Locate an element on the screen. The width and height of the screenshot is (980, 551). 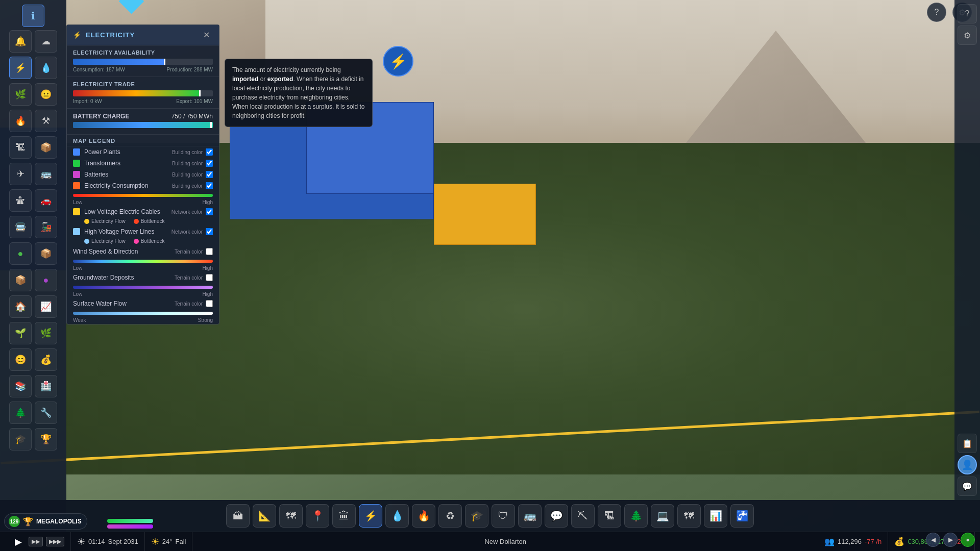
speed-2-button: ▶▶▶ is located at coordinates (55, 542).